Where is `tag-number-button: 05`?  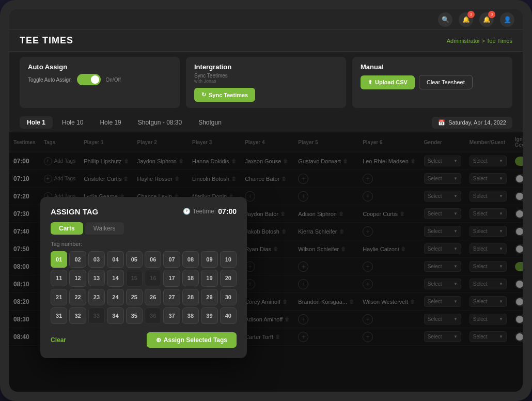 tag-number-button: 05 is located at coordinates (134, 259).